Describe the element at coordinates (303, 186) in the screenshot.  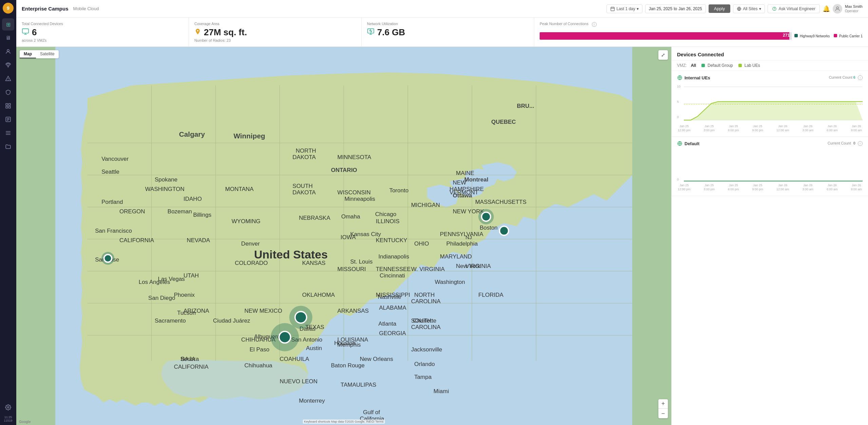
I see `svg-text: SOUTH` at that location.